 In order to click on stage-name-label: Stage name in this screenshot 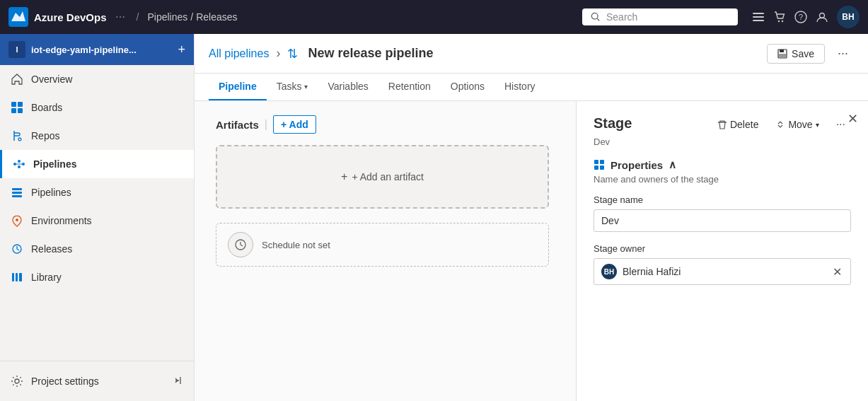, I will do `click(722, 199)`.